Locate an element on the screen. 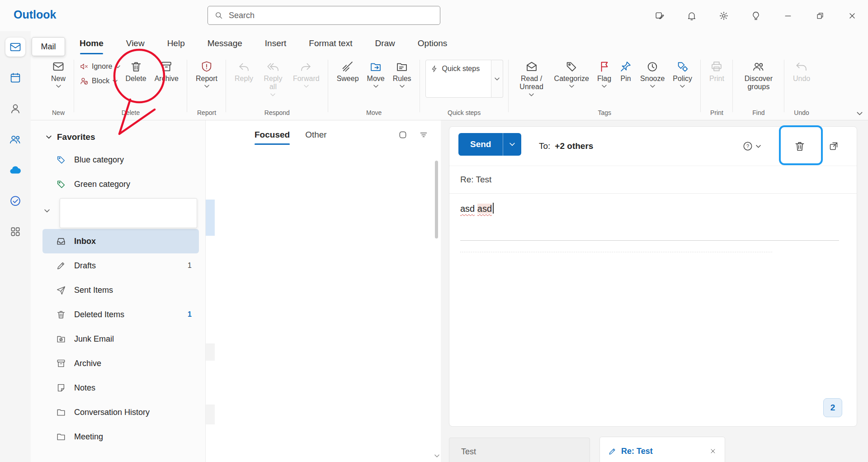 Image resolution: width=868 pixels, height=462 pixels. quick-steps-box: Quick steps is located at coordinates (458, 79).